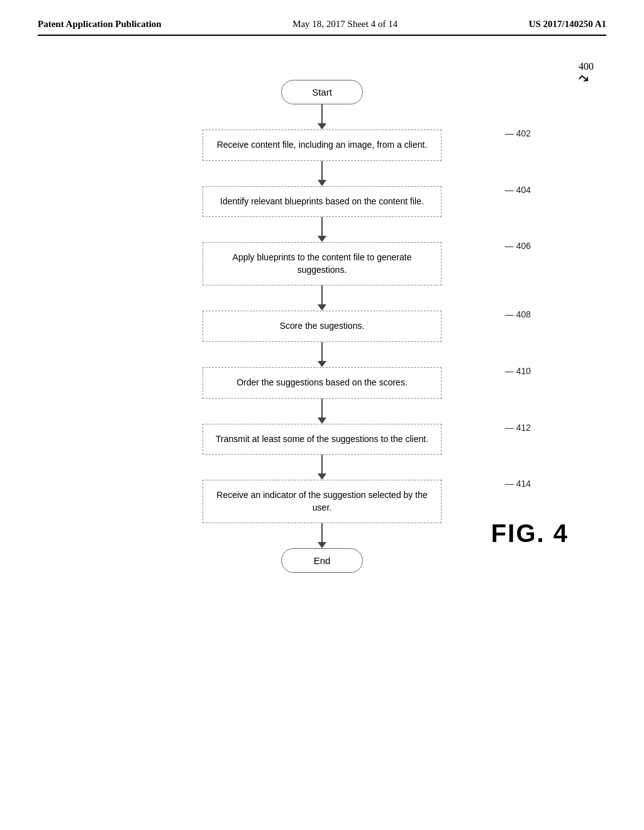 The width and height of the screenshot is (644, 830). Describe the element at coordinates (322, 383) in the screenshot. I see `step-row-410: Order the suggestions based on the score…` at that location.